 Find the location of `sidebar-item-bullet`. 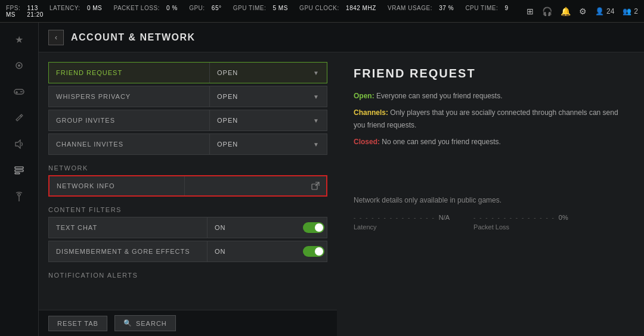

sidebar-item-bullet is located at coordinates (19, 66).